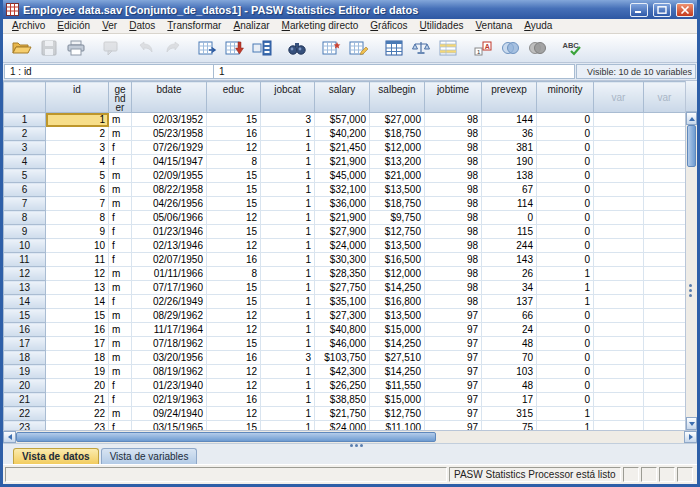 The height and width of the screenshot is (487, 700). I want to click on horizontal-scroll-thumb, so click(226, 437).